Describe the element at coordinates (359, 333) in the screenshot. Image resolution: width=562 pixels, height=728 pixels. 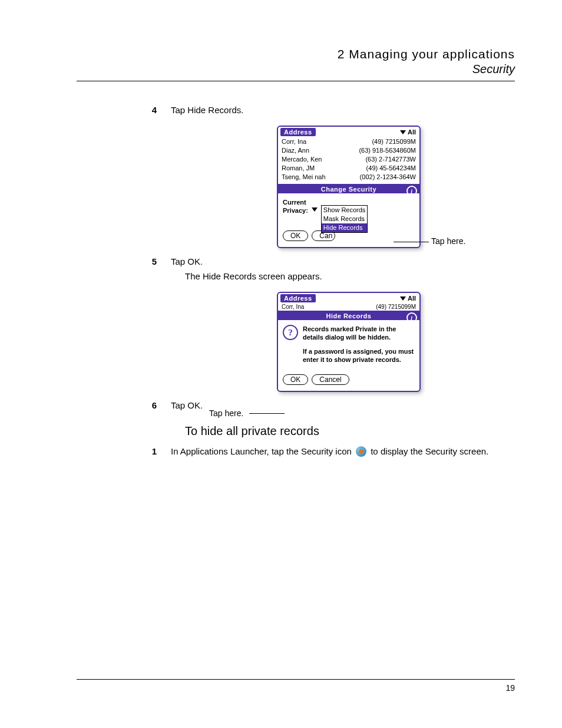
I see `dialog-message-1: Records marked Private in the details di…` at that location.